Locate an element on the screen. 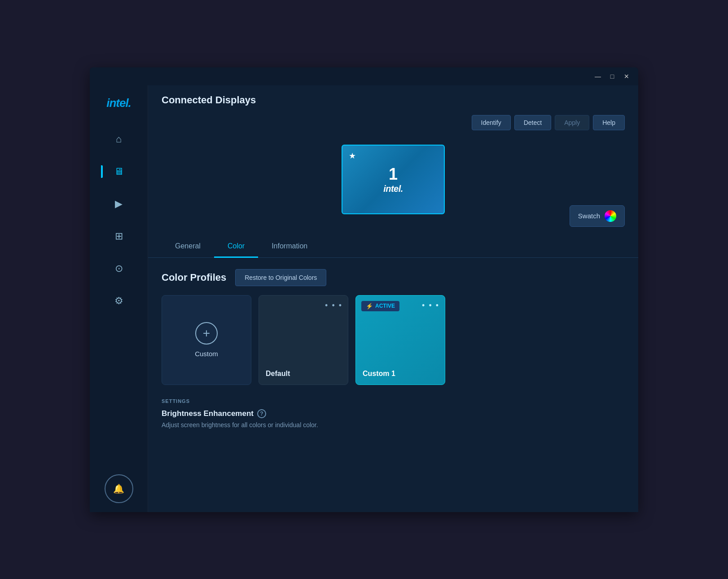 The width and height of the screenshot is (728, 579). custom1-profile-name: Custom 1 is located at coordinates (400, 374).